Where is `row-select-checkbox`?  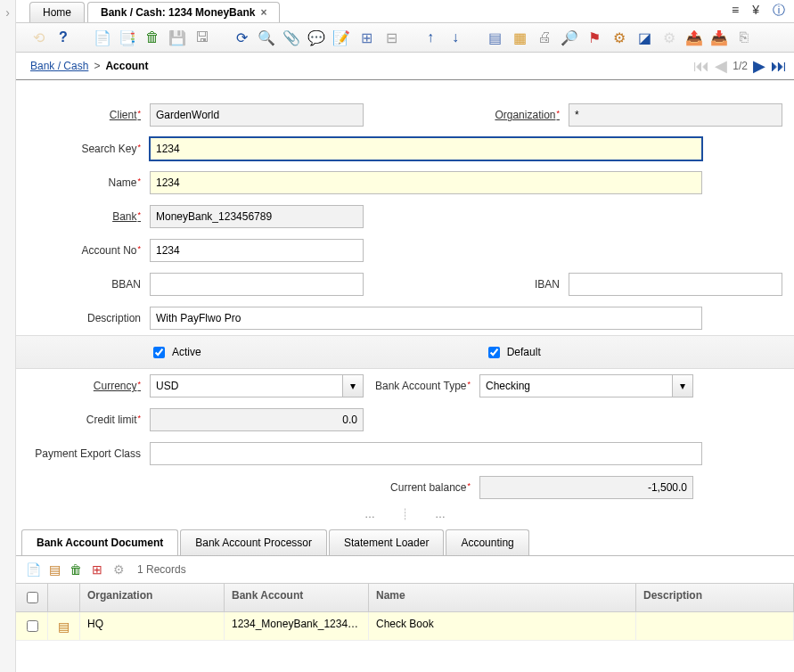
row-select-checkbox is located at coordinates (32, 626).